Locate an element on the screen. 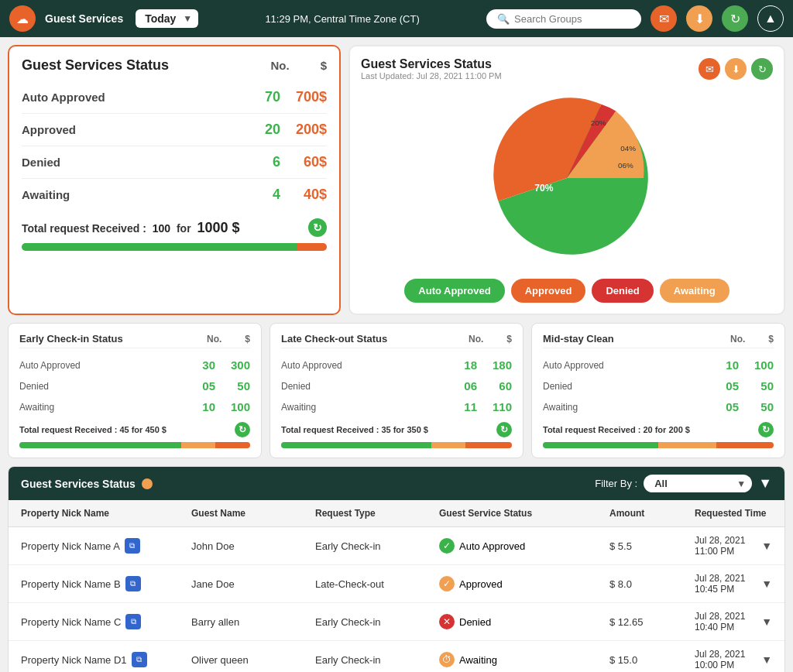 This screenshot has width=793, height=672. amount-cell: $ 5.5 is located at coordinates (652, 547).